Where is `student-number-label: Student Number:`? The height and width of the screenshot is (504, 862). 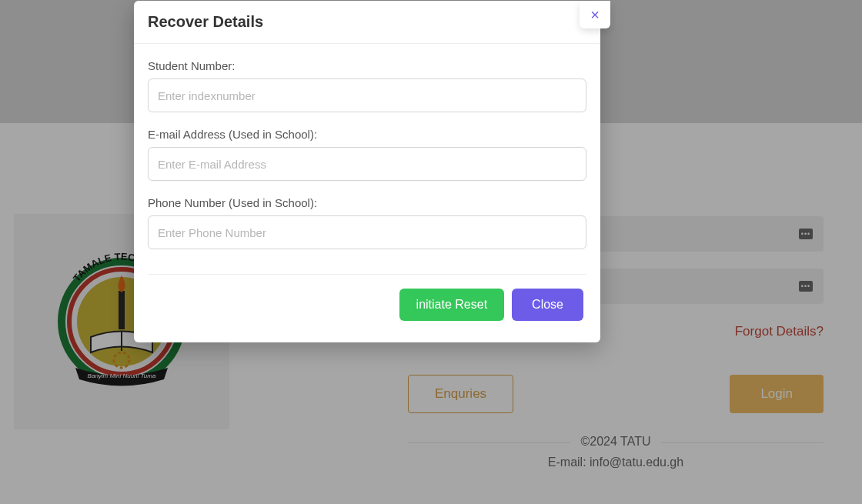 student-number-label: Student Number: is located at coordinates (367, 66).